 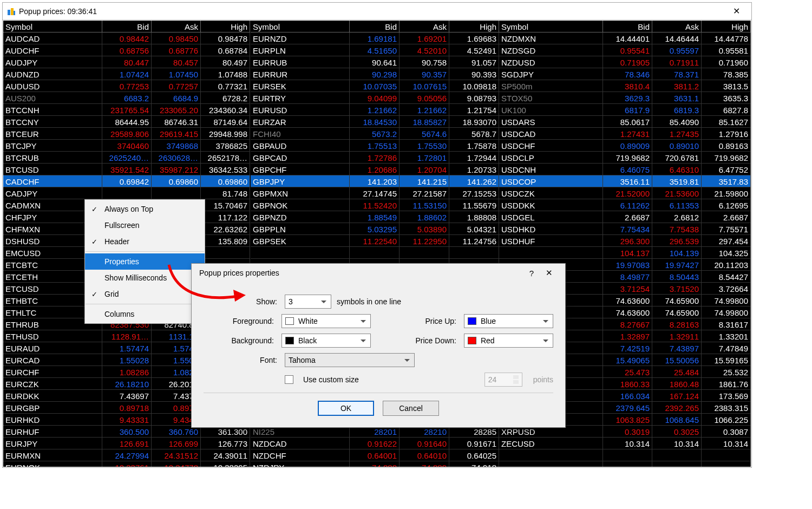 I want to click on ok-button: OK, so click(x=346, y=408).